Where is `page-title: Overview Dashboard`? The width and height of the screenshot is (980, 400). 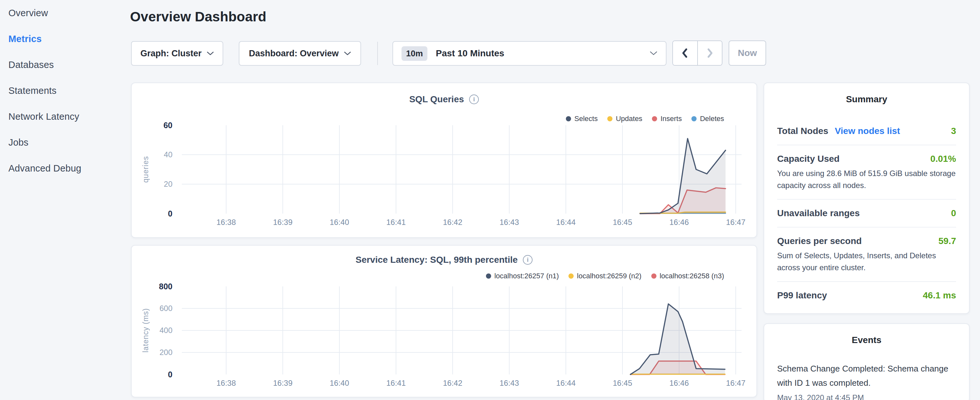
page-title: Overview Dashboard is located at coordinates (198, 17).